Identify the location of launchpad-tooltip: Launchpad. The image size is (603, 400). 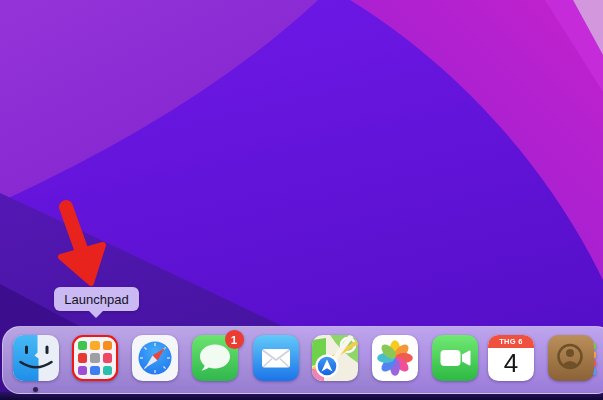
(96, 299).